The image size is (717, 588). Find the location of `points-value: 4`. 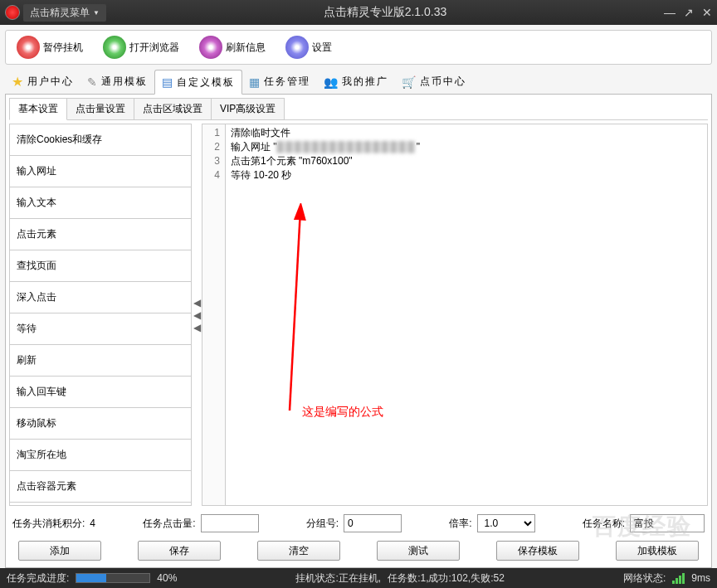

points-value: 4 is located at coordinates (93, 523).